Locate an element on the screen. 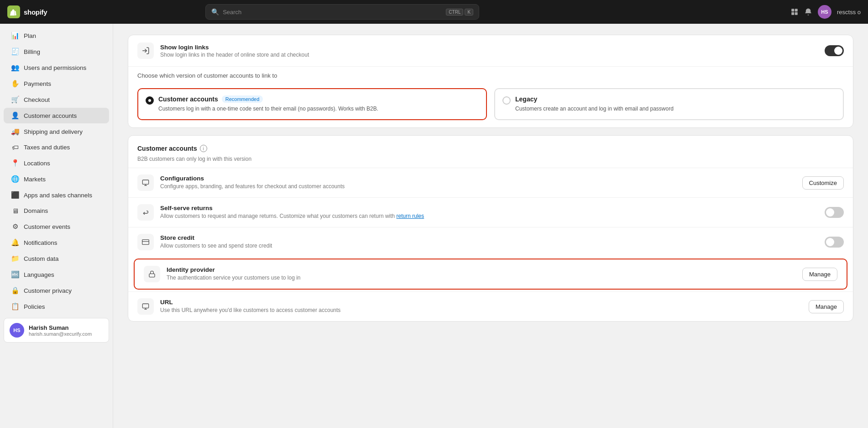 The image size is (868, 428). info-icon: i is located at coordinates (204, 148).